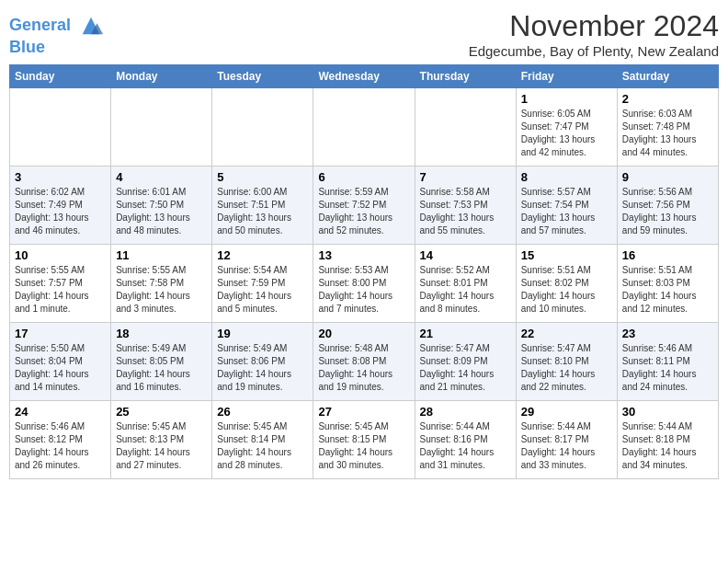  I want to click on day-number: 28, so click(465, 412).